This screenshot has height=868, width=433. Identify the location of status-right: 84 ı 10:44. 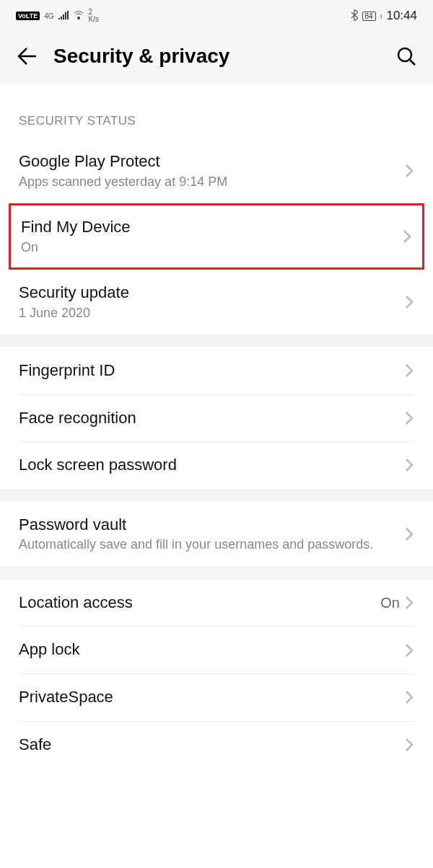
(384, 16).